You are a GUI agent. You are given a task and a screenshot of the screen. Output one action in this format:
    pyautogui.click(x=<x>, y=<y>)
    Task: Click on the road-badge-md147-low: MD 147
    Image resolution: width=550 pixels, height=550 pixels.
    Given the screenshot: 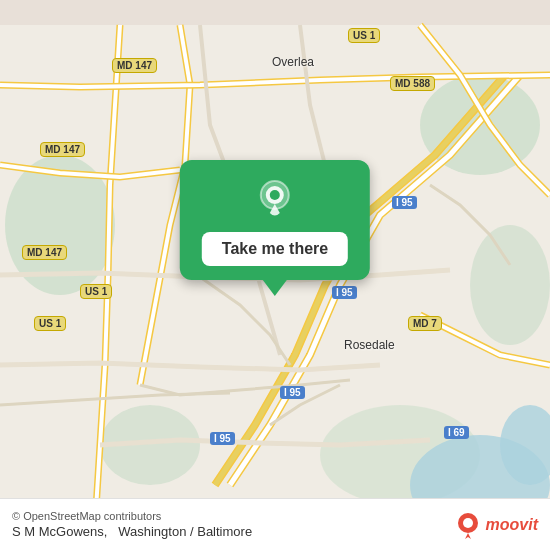 What is the action you would take?
    pyautogui.click(x=44, y=252)
    